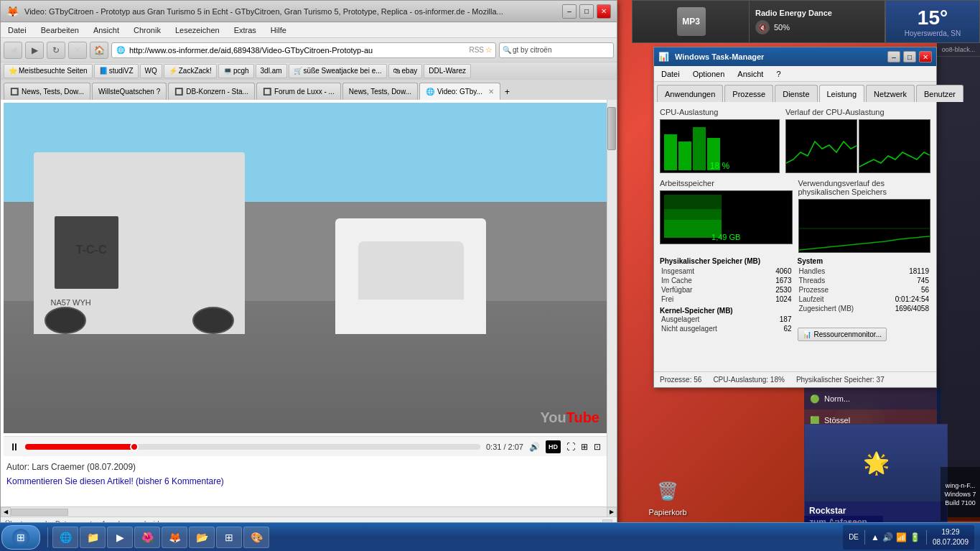 The height and width of the screenshot is (551, 980). I want to click on tm-stat-value: 745, so click(923, 280).